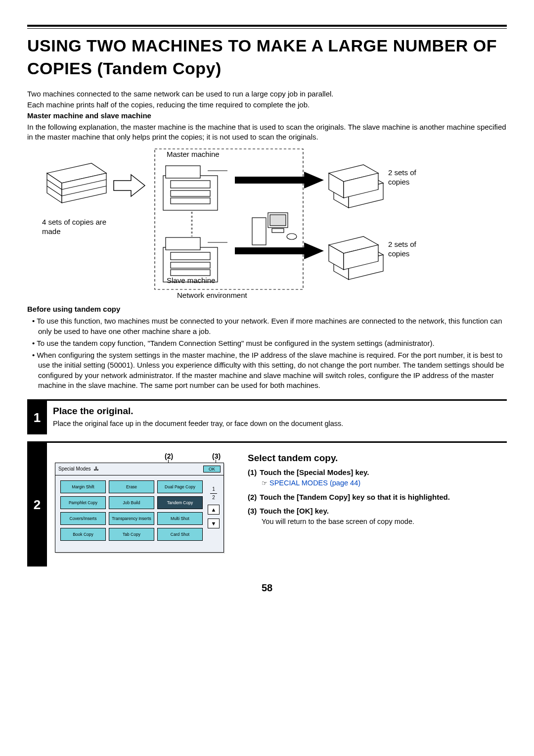 Image resolution: width=534 pixels, height=756 pixels. What do you see at coordinates (267, 309) in the screenshot?
I see `before-heading: Before using tandem copy` at bounding box center [267, 309].